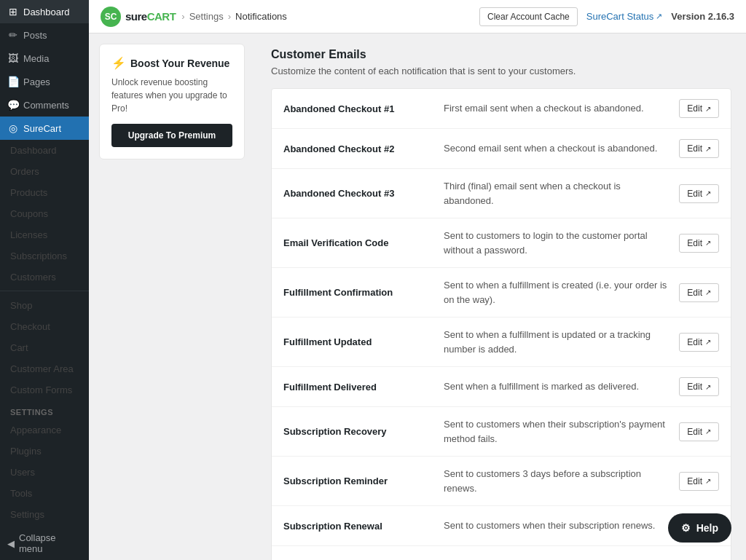  What do you see at coordinates (501, 109) in the screenshot?
I see `table-row: Abandoned Checkout #1First email sent wh…` at bounding box center [501, 109].